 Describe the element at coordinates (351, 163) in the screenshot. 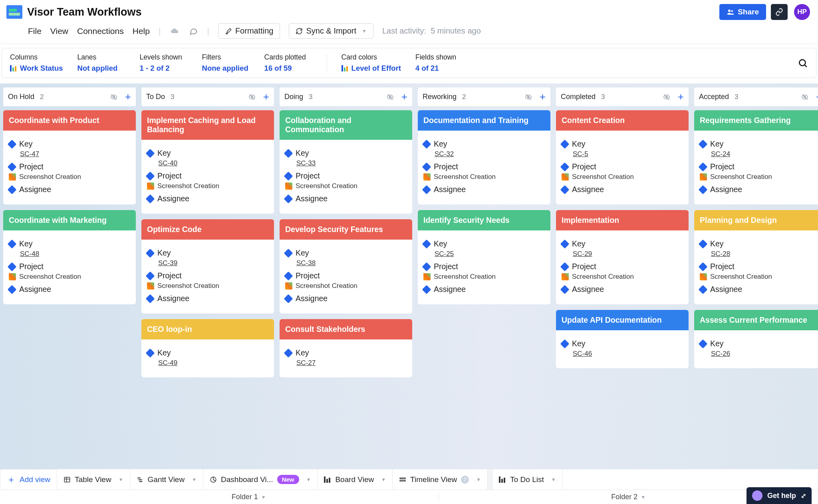

I see `field-key-value: SC-33` at that location.